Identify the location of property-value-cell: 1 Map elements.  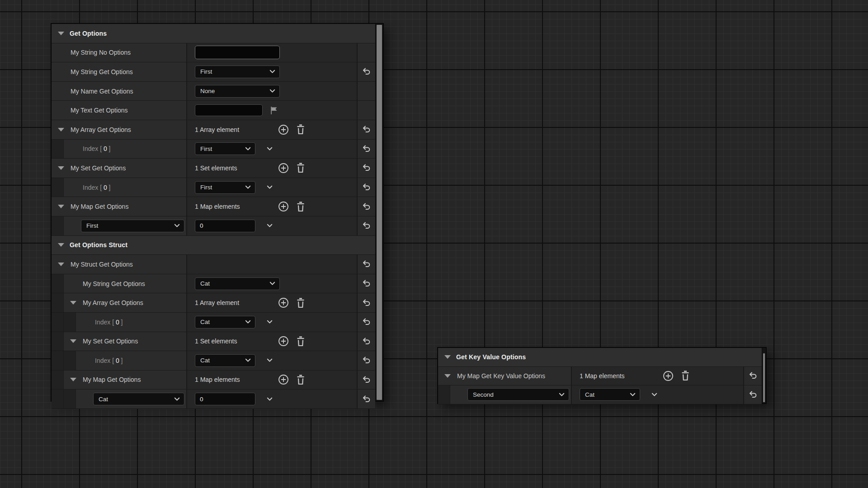
(272, 206).